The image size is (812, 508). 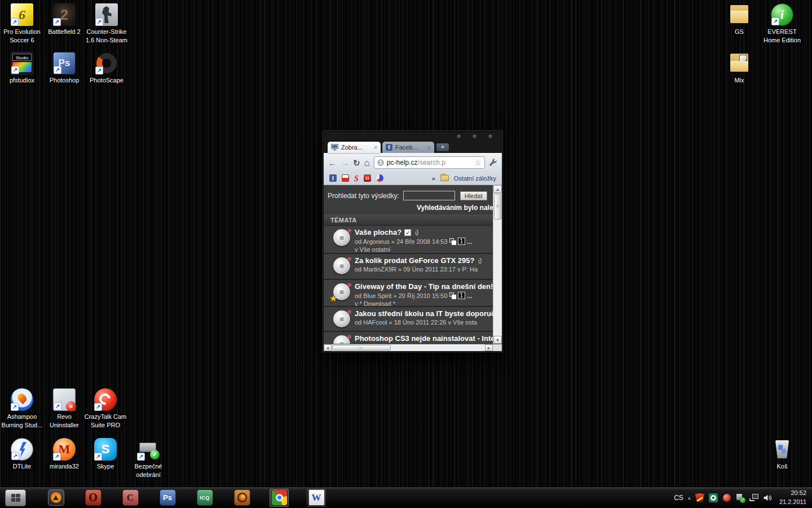 What do you see at coordinates (378, 233) in the screenshot?
I see `topic-title-link: Vaše plocha?` at bounding box center [378, 233].